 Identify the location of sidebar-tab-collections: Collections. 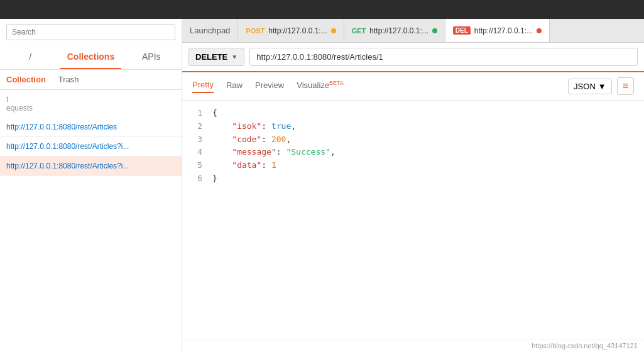
(90, 57).